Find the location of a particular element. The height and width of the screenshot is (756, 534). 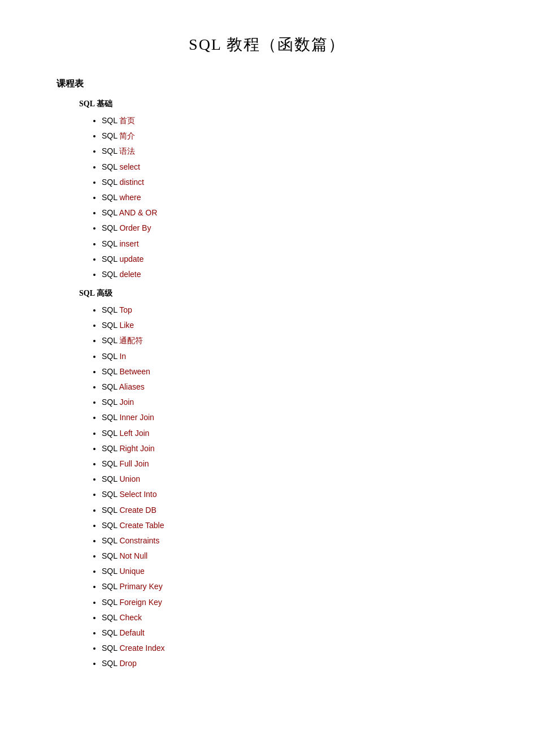

link-label: Check is located at coordinates (131, 617).